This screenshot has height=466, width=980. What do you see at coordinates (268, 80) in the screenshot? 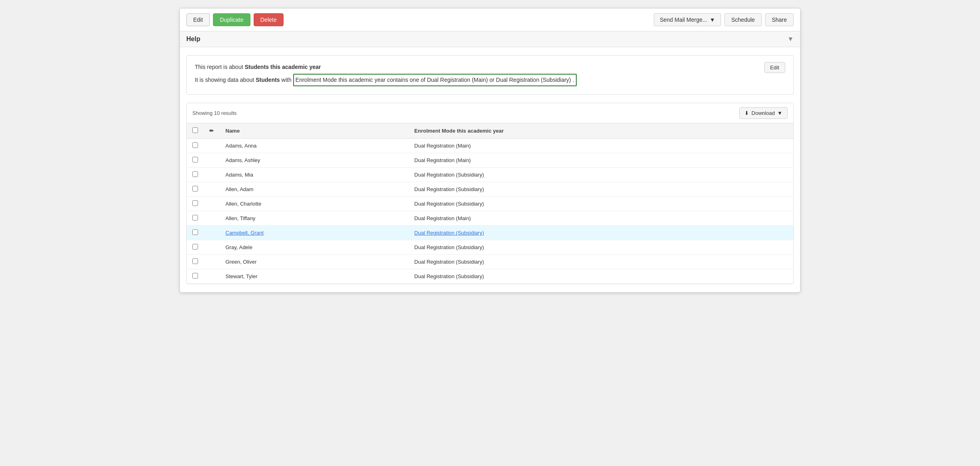
I see `line2-bold: Students` at bounding box center [268, 80].